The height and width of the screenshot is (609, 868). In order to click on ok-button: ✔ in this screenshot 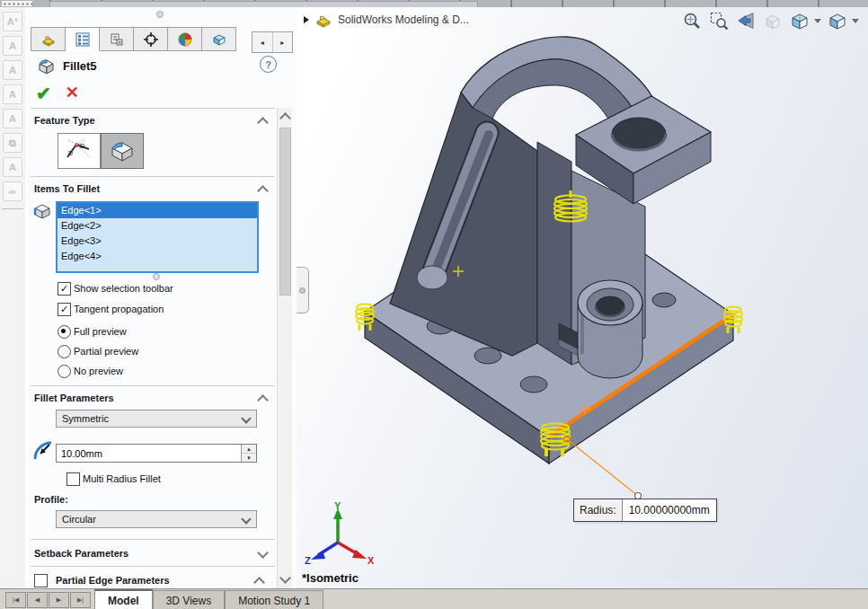, I will do `click(43, 93)`.